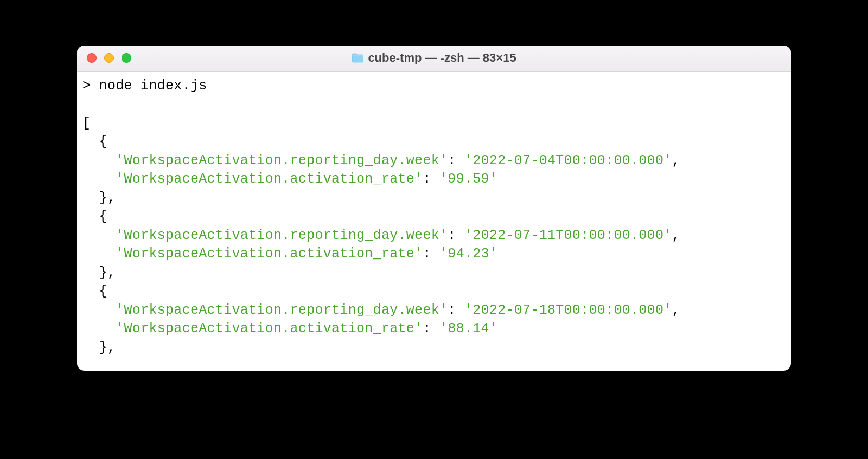 Image resolution: width=868 pixels, height=459 pixels. Describe the element at coordinates (104, 58) in the screenshot. I see `traffic-lights` at that location.